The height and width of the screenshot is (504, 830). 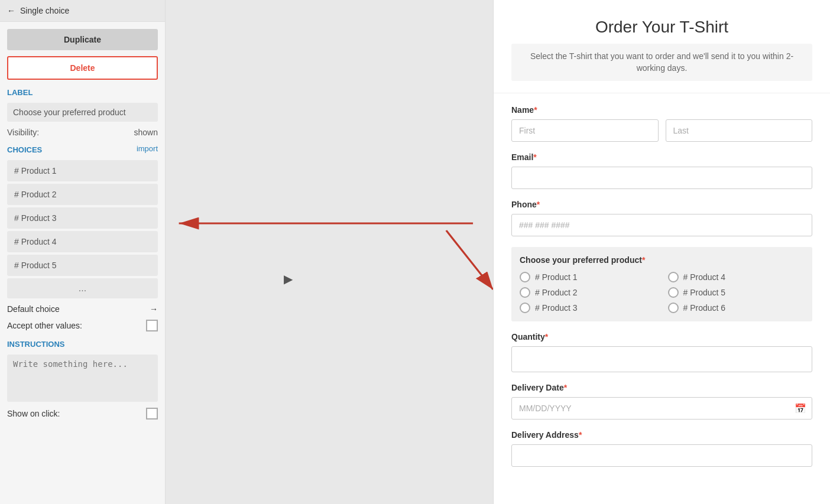 I want to click on delivery-date-required: *, so click(x=565, y=388).